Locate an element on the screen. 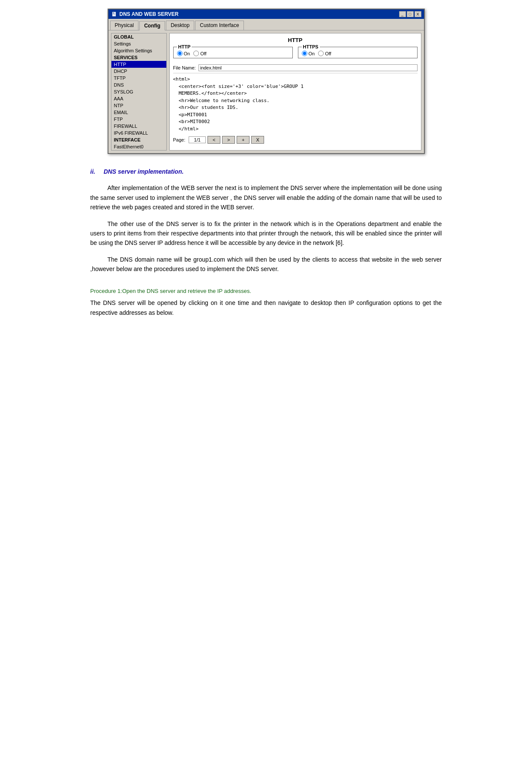 This screenshot has height=775, width=532. https-legend: HTTPS is located at coordinates (311, 47).